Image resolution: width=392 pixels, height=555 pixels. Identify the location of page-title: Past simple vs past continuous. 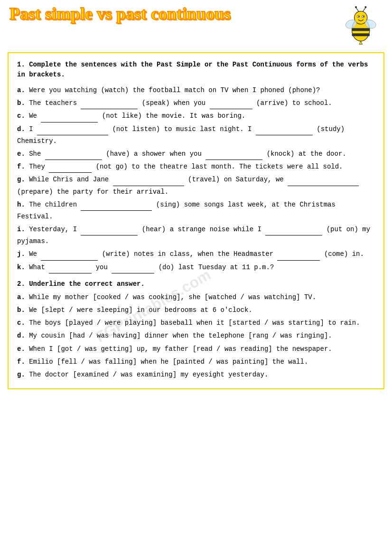
(120, 14).